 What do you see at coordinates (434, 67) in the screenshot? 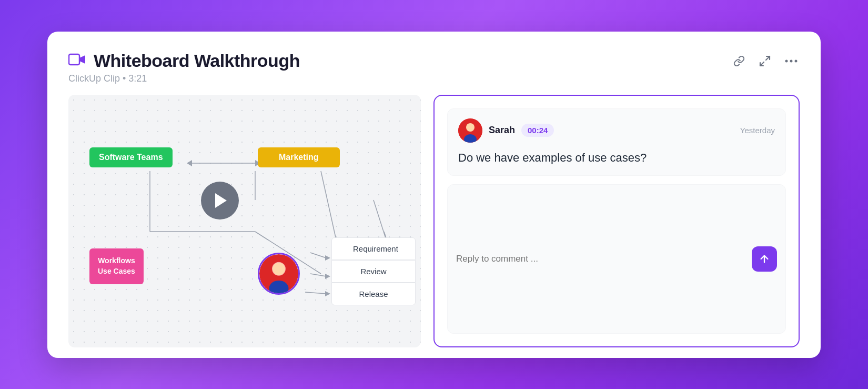
I see `card-header: Whiteboard Walkthrough ClickUp Clip • 3:…` at bounding box center [434, 67].